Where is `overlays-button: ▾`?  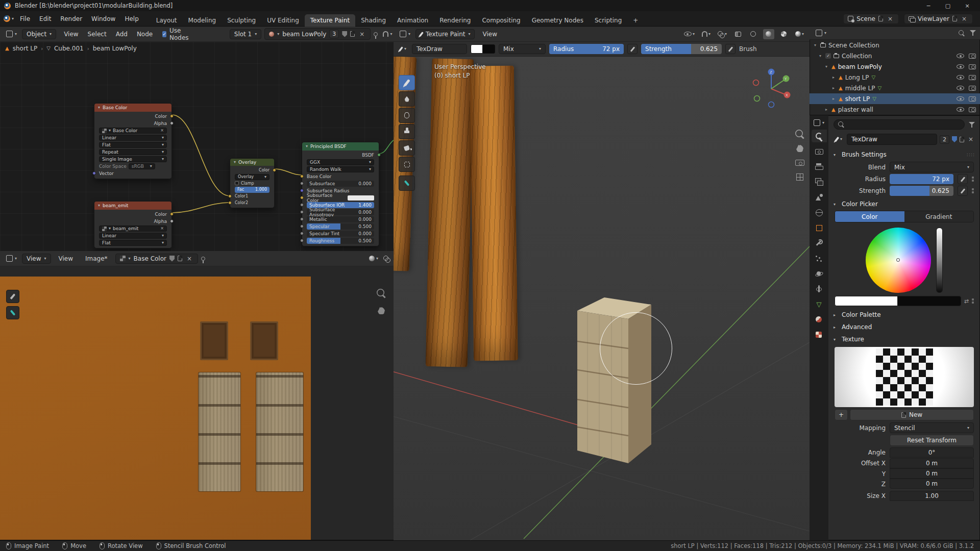 overlays-button: ▾ is located at coordinates (722, 34).